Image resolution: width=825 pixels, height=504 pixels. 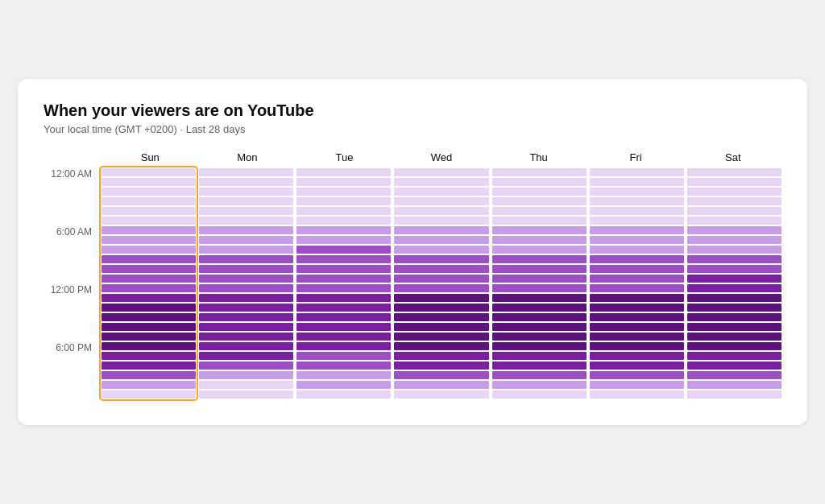 What do you see at coordinates (735, 283) in the screenshot?
I see `day-column-sat` at bounding box center [735, 283].